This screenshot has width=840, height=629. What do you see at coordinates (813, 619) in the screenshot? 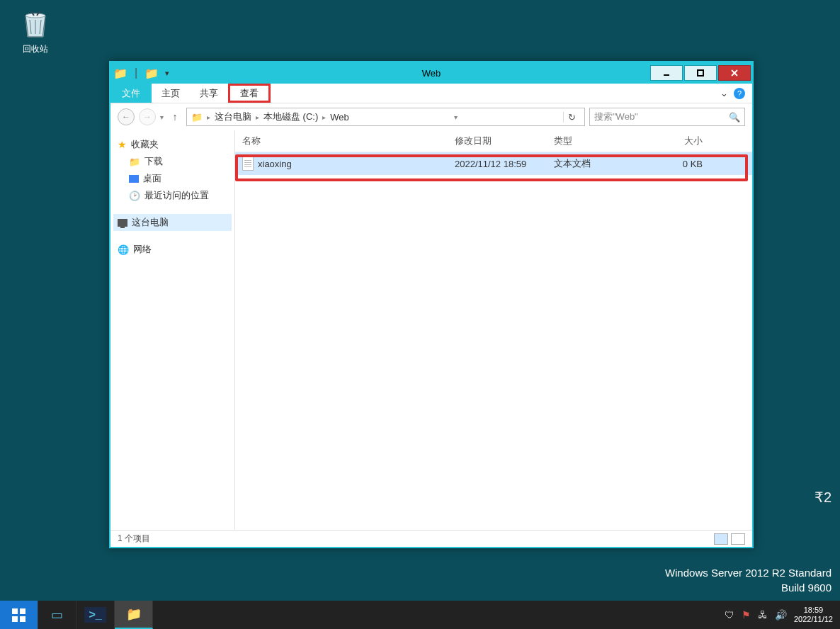
I see `clock-date: 2022/11/12` at bounding box center [813, 619].